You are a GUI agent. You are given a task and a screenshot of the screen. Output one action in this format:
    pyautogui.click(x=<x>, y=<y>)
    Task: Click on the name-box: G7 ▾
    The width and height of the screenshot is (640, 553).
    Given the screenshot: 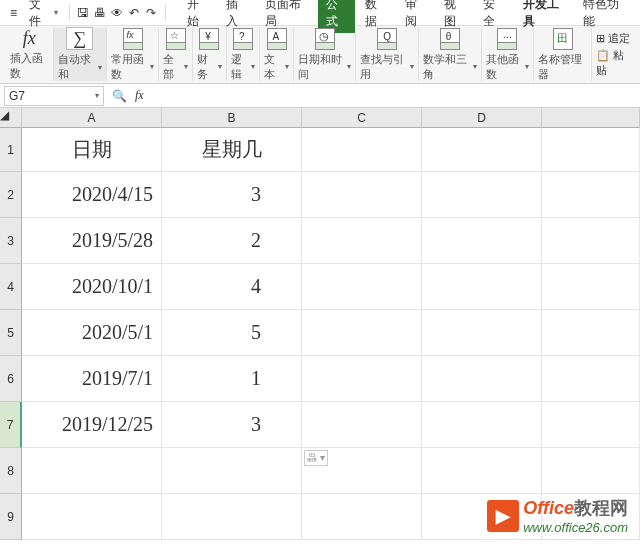 What is the action you would take?
    pyautogui.click(x=54, y=96)
    